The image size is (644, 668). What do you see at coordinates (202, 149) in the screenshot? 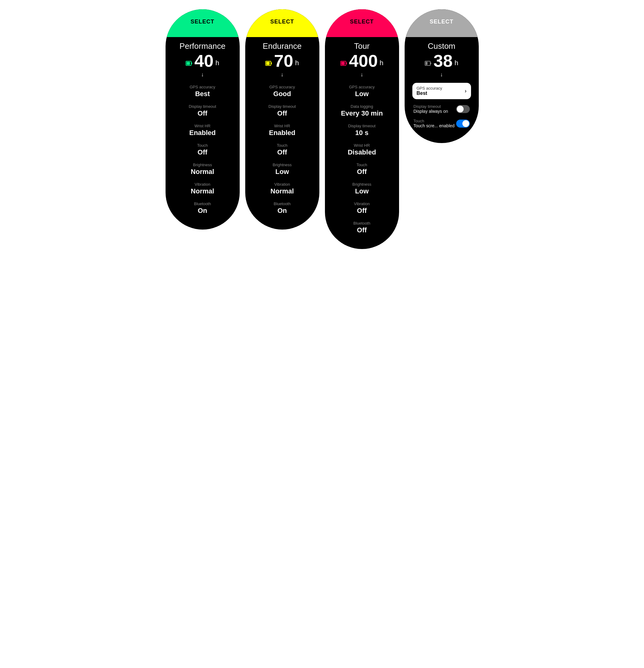
I see `spec-item-touch: Touch Off` at bounding box center [202, 149].